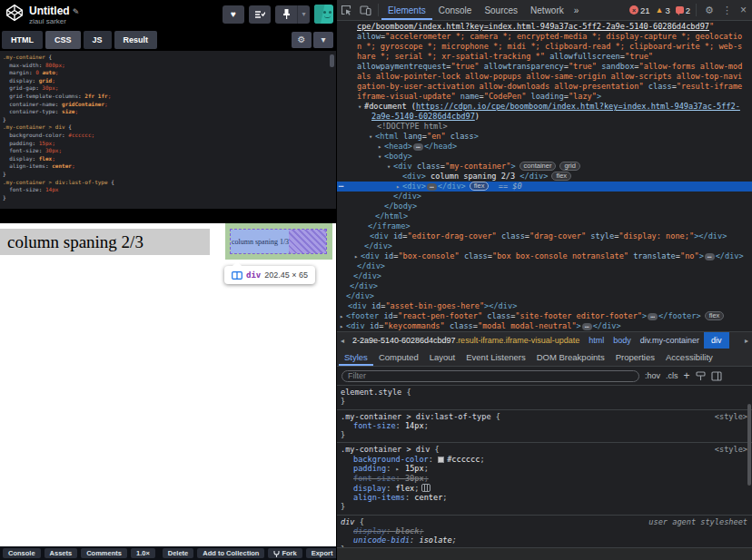 The height and width of the screenshot is (560, 752). Describe the element at coordinates (426, 488) in the screenshot. I see `flexbox-editor-icon` at that location.